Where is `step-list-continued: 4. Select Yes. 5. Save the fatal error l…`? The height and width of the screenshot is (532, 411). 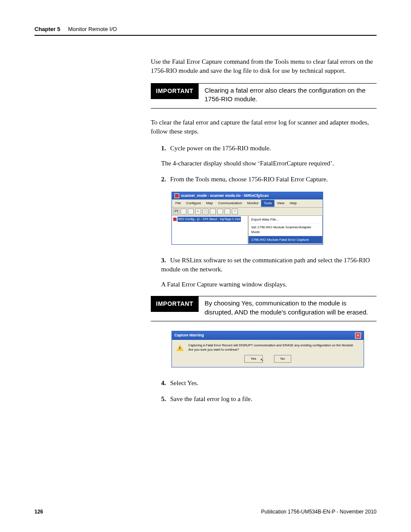 step-list-continued: 4. Select Yes. 5. Save the fatal error l… is located at coordinates (269, 391).